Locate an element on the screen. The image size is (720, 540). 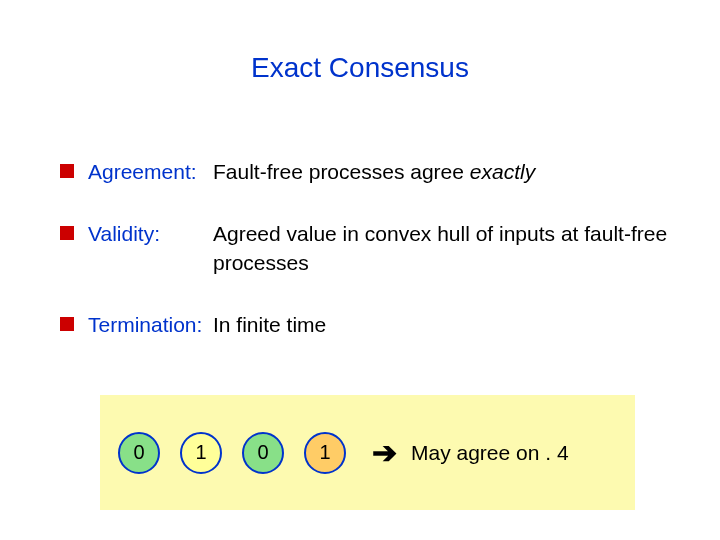
bullet-row-validity: Validity: Agreed value in convex hull of… is located at coordinates (365, 248).